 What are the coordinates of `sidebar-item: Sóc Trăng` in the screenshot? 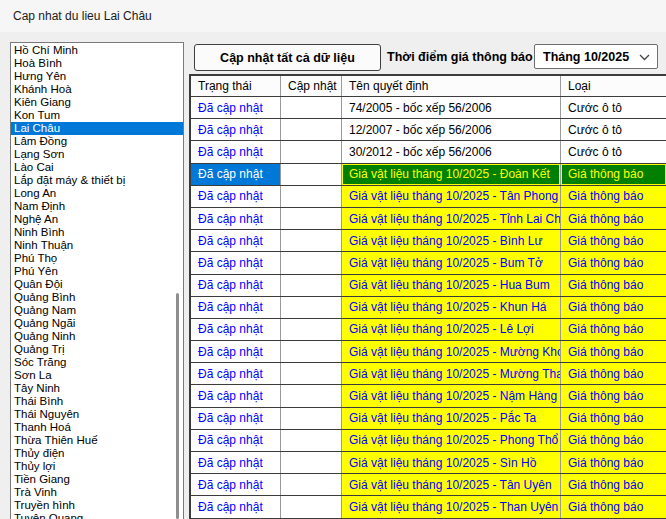 It's located at (97, 362).